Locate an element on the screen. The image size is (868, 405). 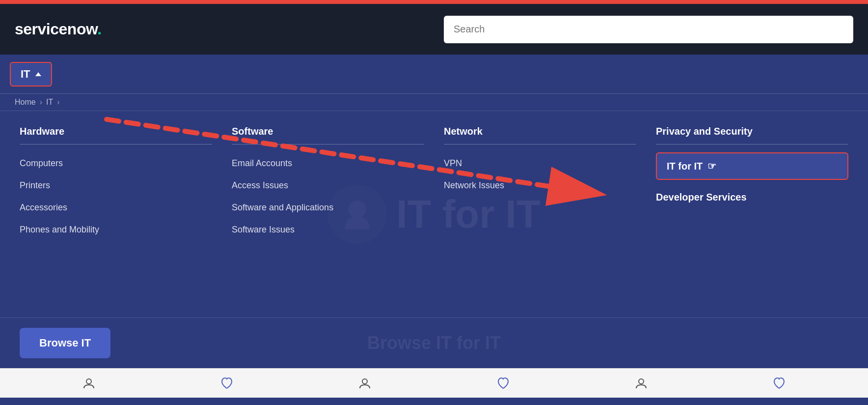
search-wrapper is located at coordinates (649, 29).